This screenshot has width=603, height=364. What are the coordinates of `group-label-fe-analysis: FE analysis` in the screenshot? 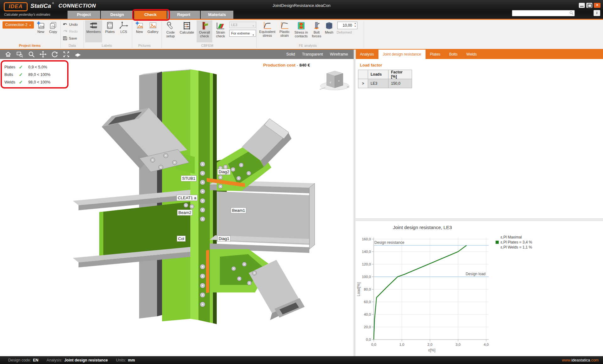 It's located at (308, 46).